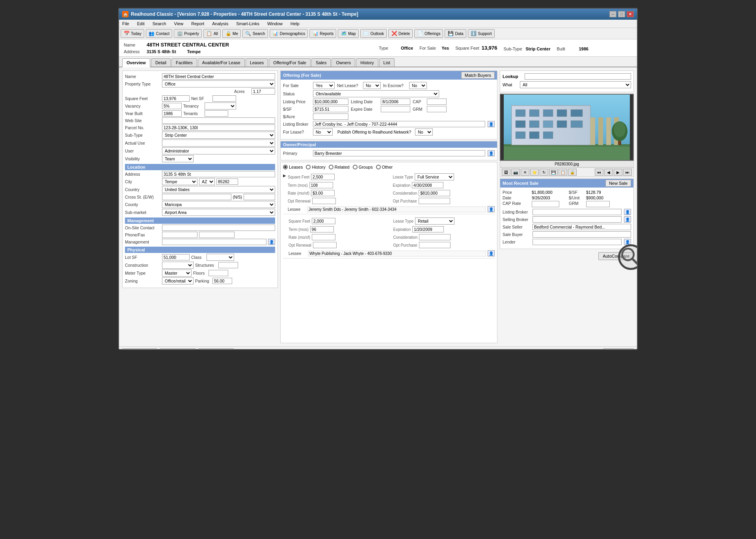  Describe the element at coordinates (218, 151) in the screenshot. I see `user-select: Administrator` at that location.